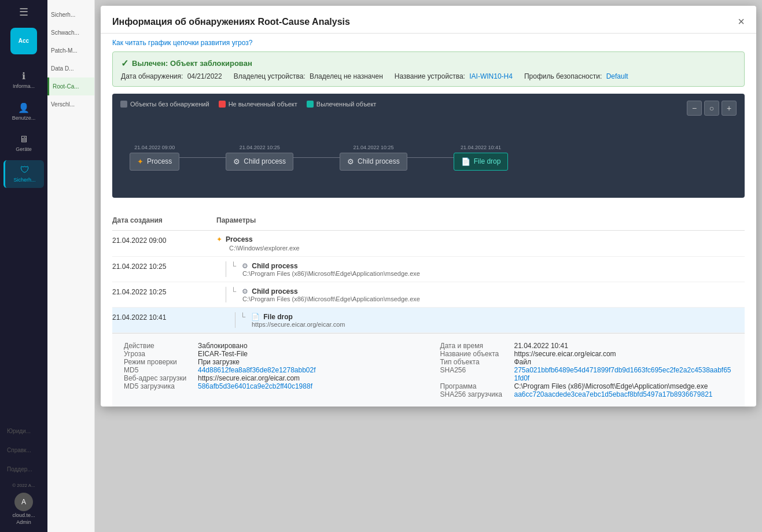 This screenshot has width=762, height=532. What do you see at coordinates (159, 362) in the screenshot?
I see `detail-label-scan-mode: Режим проверки` at bounding box center [159, 362].